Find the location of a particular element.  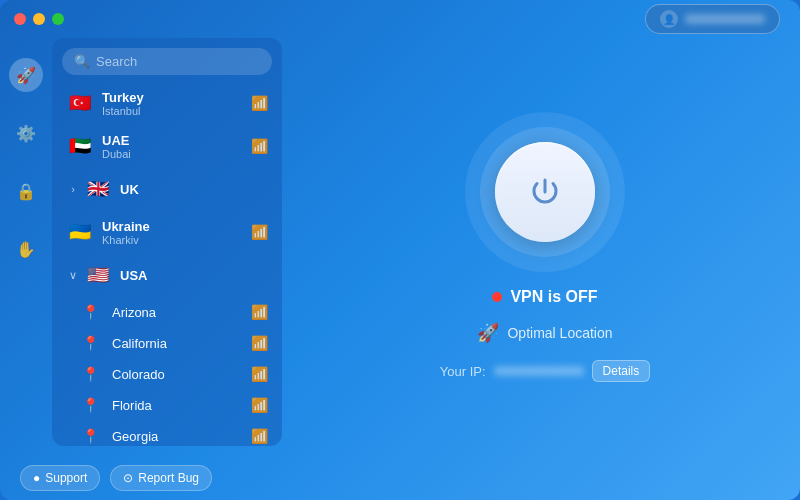

server-item-florida: 📍 Florida 📶 is located at coordinates (167, 405).